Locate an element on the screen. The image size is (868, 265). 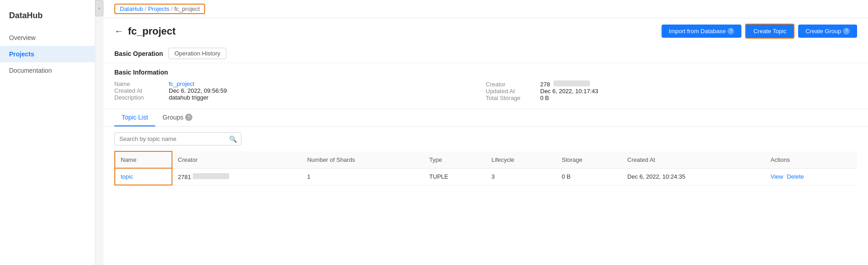
groups-help-icon: ? is located at coordinates (189, 117).